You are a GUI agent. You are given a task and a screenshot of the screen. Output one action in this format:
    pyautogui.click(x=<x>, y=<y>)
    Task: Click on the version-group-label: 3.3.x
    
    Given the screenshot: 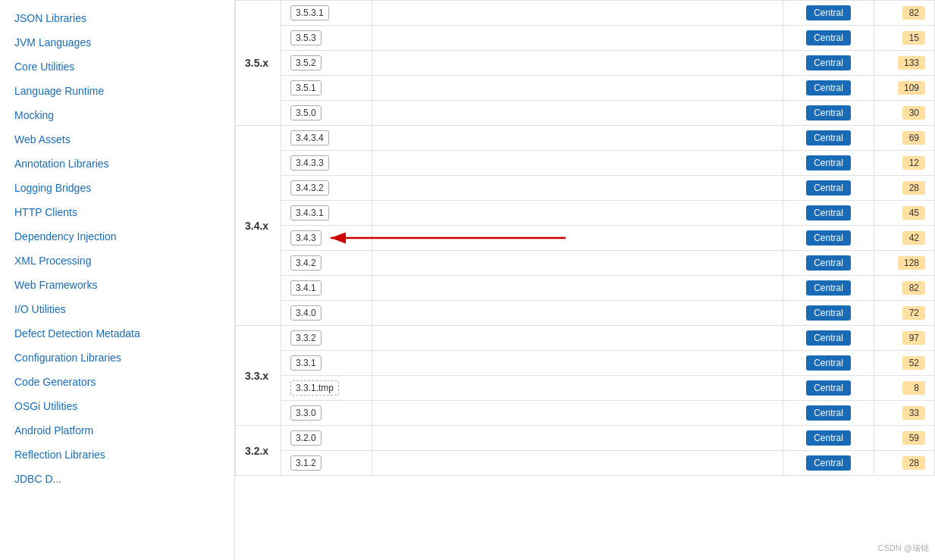 What is the action you would take?
    pyautogui.click(x=259, y=376)
    